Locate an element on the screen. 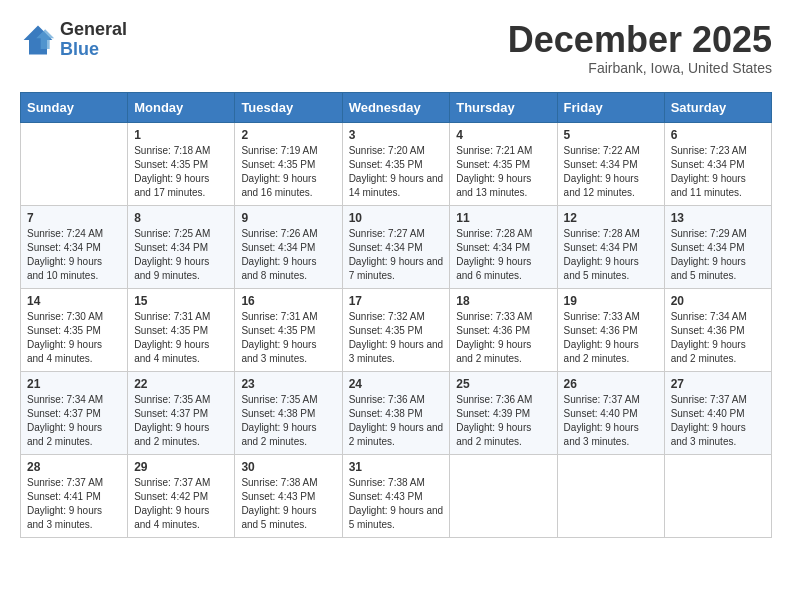 This screenshot has width=792, height=612. day-number: 3 is located at coordinates (396, 135).